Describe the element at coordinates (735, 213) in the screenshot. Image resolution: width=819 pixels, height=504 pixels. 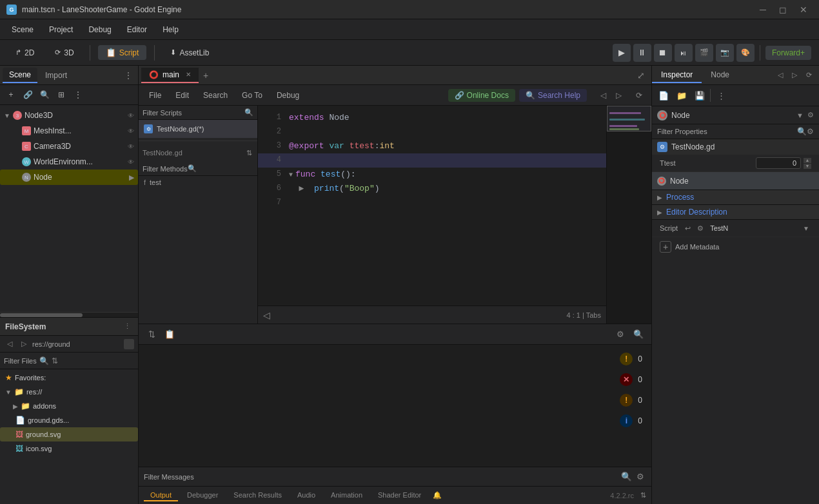
I see `editor-description-section: ▶ Editor Description` at that location.